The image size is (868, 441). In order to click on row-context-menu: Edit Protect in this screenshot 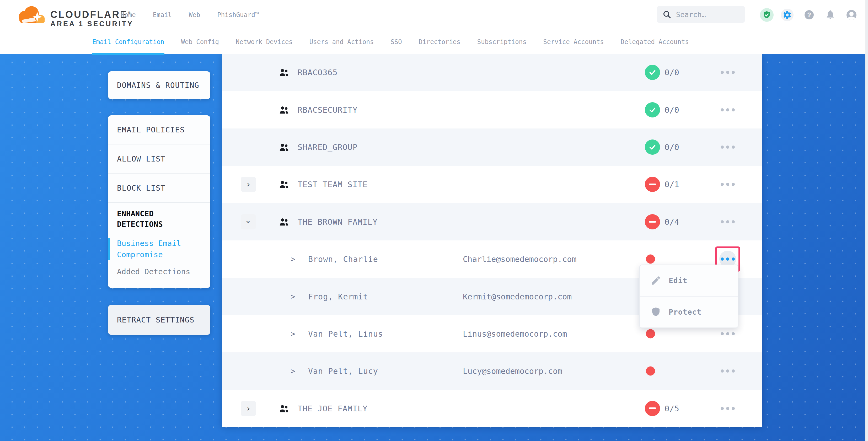, I will do `click(689, 296)`.